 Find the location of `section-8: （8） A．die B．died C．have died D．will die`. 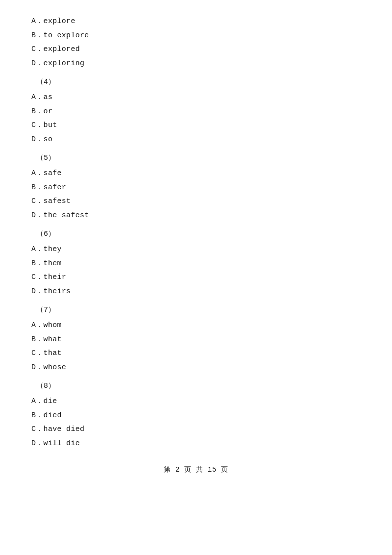

section-8: （8） A．die B．died C．have died D．will die is located at coordinates (196, 415).